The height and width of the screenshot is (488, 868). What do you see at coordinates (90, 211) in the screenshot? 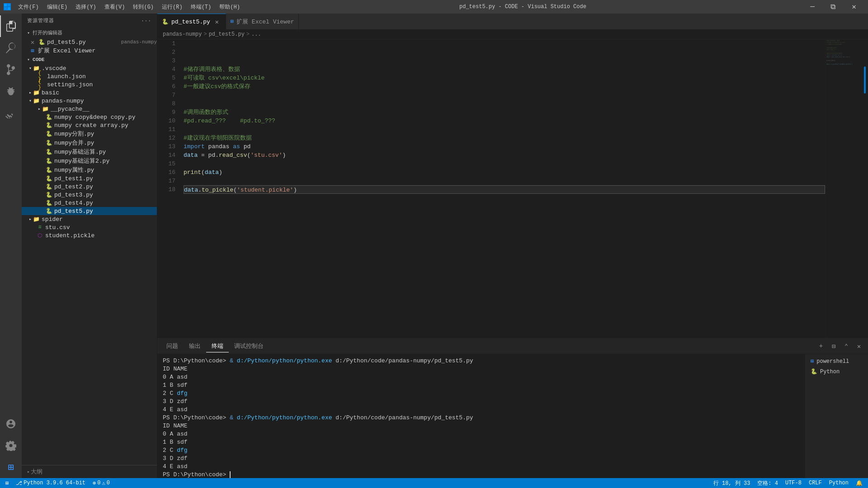
I see `file-pd-test5: 🐍 pd_test5.py` at bounding box center [90, 211].